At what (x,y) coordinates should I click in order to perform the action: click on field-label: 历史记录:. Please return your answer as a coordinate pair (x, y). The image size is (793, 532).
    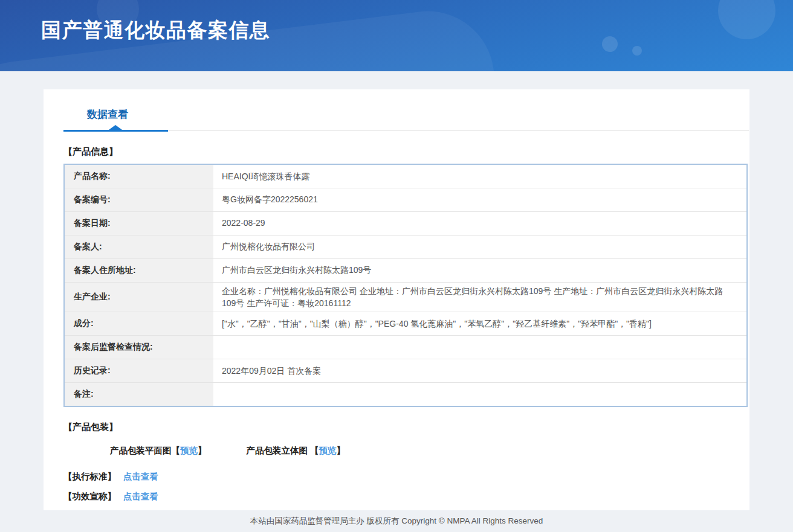
    Looking at the image, I should click on (139, 371).